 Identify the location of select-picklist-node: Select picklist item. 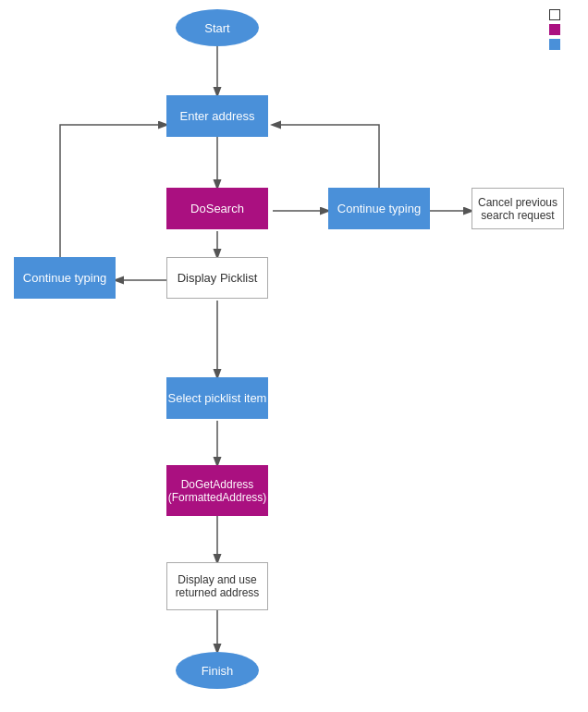
(217, 398).